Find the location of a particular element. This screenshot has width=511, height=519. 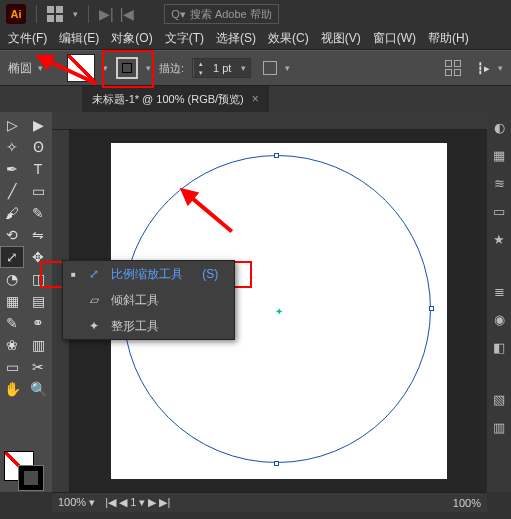

eyedropper-tool: ✎ is located at coordinates (12, 323).